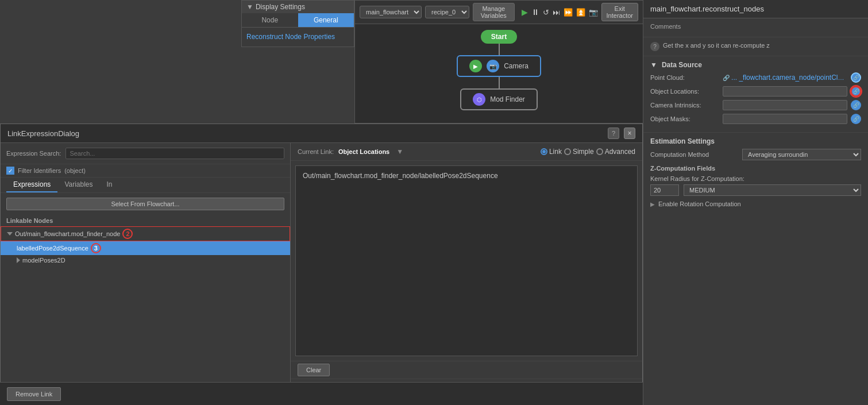 The image size is (868, 405). Describe the element at coordinates (555, 152) in the screenshot. I see `link-option-label: Link` at that location.